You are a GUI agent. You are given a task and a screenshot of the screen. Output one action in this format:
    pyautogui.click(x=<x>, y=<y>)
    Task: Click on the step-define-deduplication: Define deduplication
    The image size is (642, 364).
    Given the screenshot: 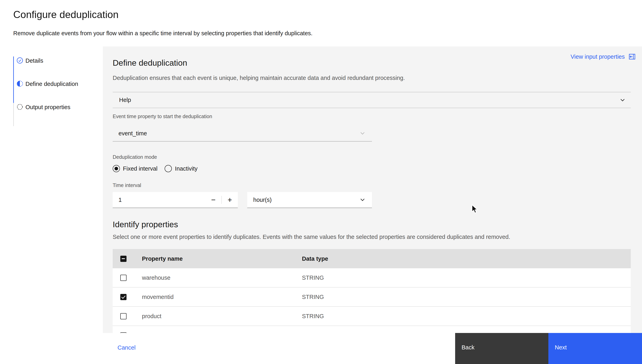 What is the action you would take?
    pyautogui.click(x=58, y=92)
    